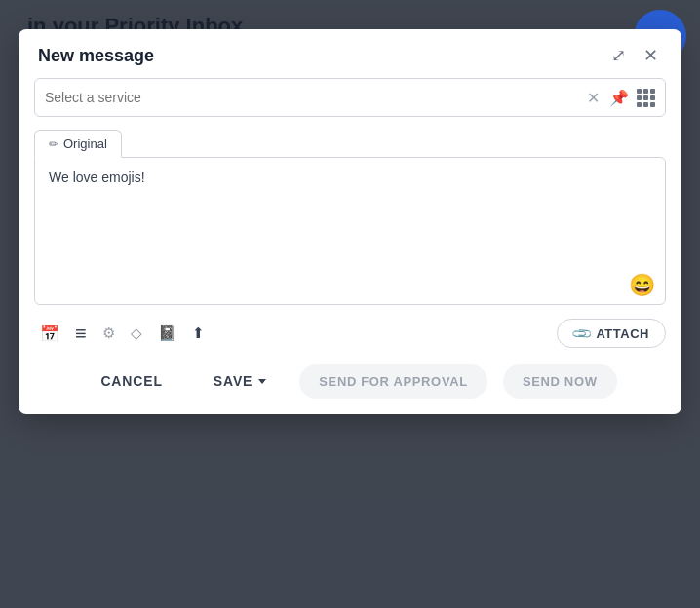  I want to click on tab-bar: ✏ Original, so click(350, 142).